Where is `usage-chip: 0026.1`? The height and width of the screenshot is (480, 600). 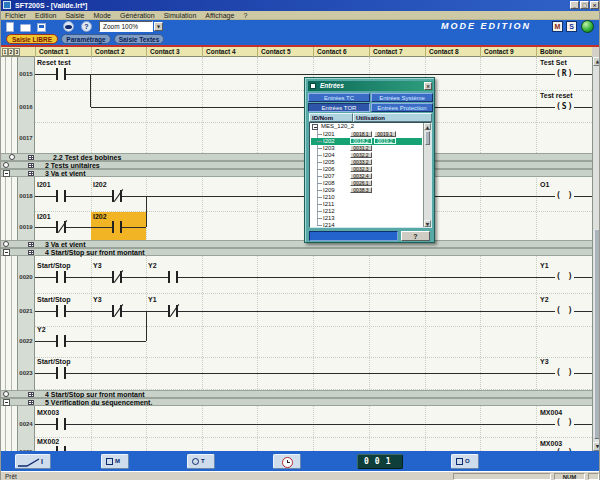 usage-chip: 0026.1 is located at coordinates (361, 183).